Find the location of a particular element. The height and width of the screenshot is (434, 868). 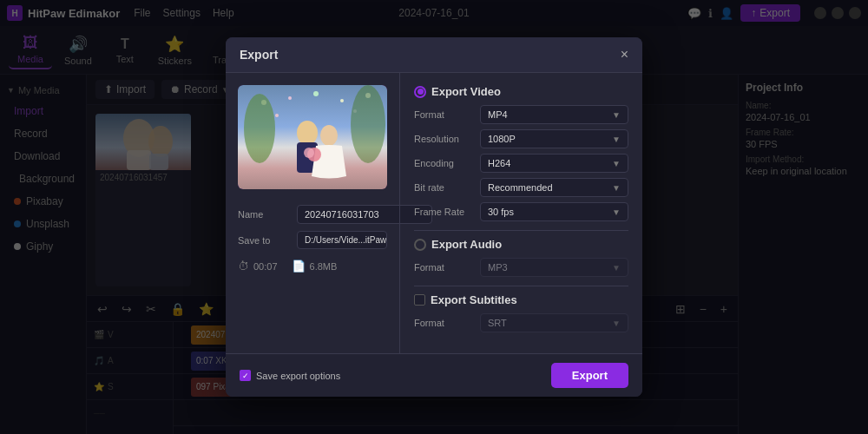

bitrate-label: Bit rate is located at coordinates (444, 187).